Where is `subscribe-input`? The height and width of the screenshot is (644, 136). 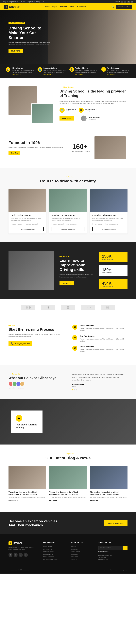 subscribe-input is located at coordinates (111, 548).